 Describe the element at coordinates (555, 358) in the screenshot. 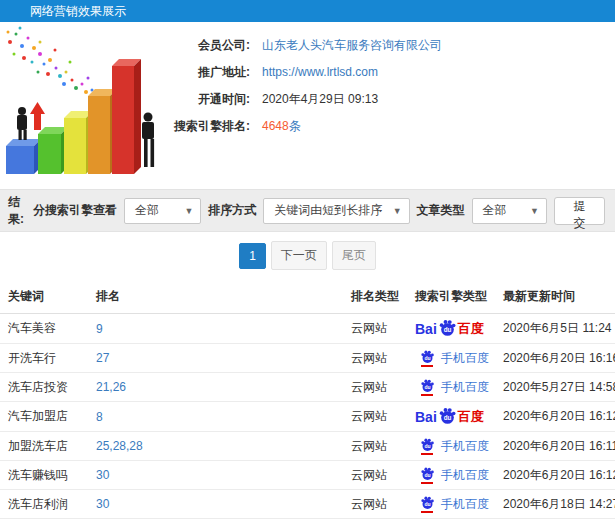

I see `updated-time-cell: 2020年6月20日 16:16` at that location.